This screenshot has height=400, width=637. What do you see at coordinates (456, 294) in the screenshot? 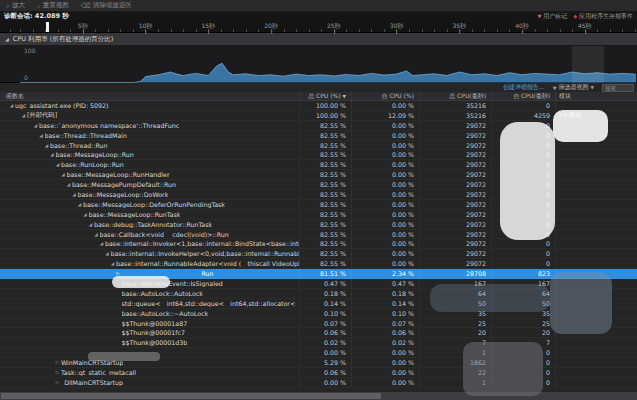
I see `total-cpu-ms: 64` at bounding box center [456, 294].